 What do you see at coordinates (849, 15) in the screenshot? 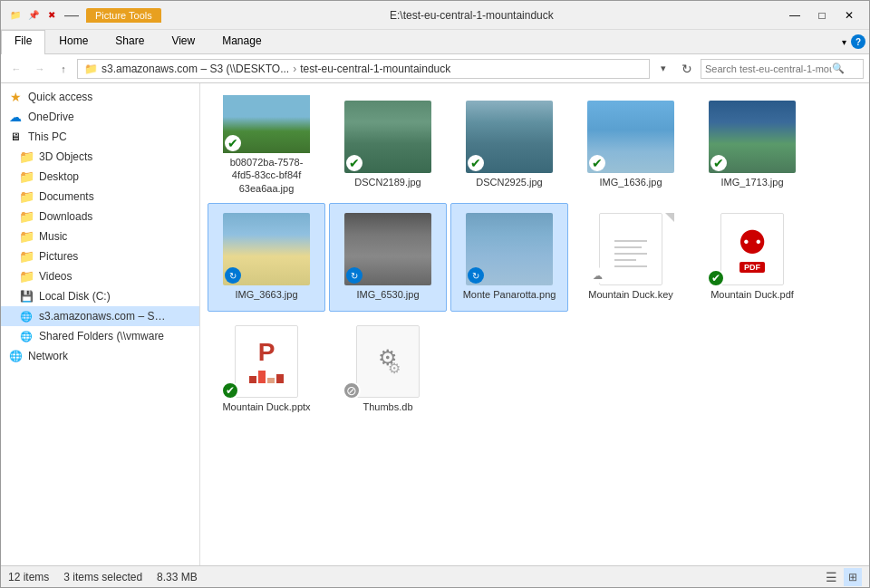
I see `close-button: ✕` at bounding box center [849, 15].